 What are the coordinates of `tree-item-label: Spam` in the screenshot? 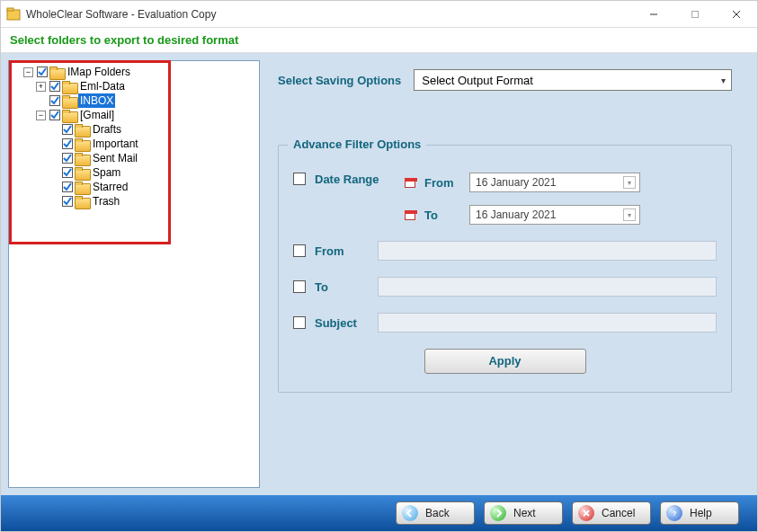 It's located at (106, 173).